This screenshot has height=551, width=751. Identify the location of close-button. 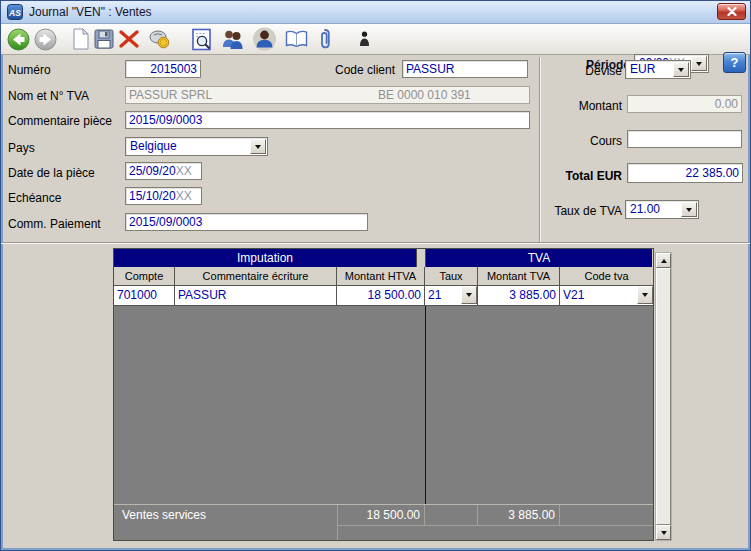
(732, 12).